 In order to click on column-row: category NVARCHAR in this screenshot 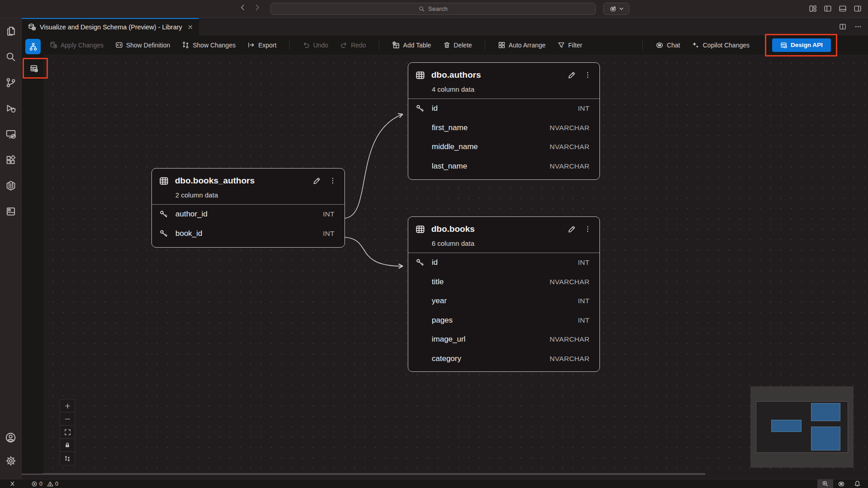, I will do `click(504, 359)`.